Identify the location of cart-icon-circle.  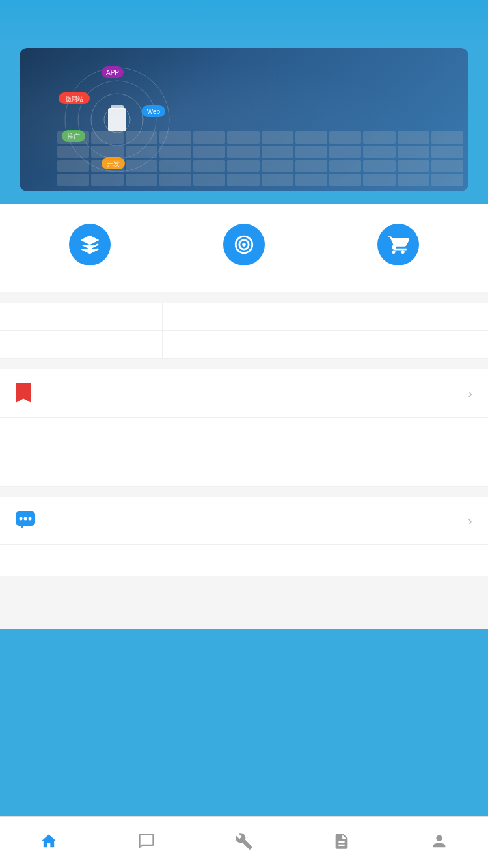
(398, 245).